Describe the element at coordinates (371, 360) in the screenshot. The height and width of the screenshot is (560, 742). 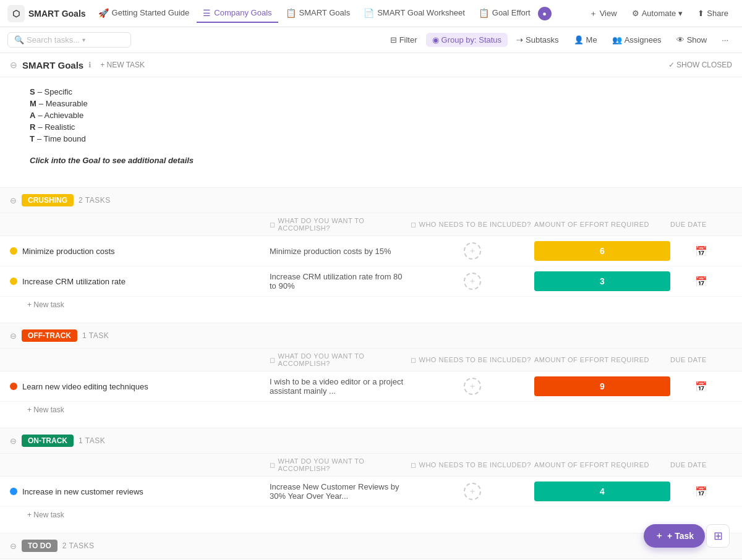
I see `col-headers-off-track: ◻ WHAT DO YOU WANT TO ACCOMPLISH? ◻ WHO …` at that location.